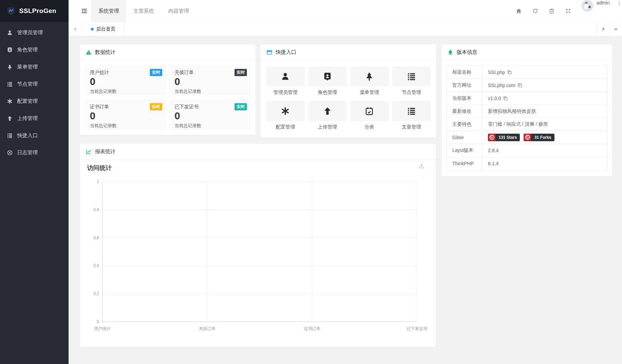  Describe the element at coordinates (285, 116) in the screenshot. I see `shortcut-config: 配置管理` at that location.